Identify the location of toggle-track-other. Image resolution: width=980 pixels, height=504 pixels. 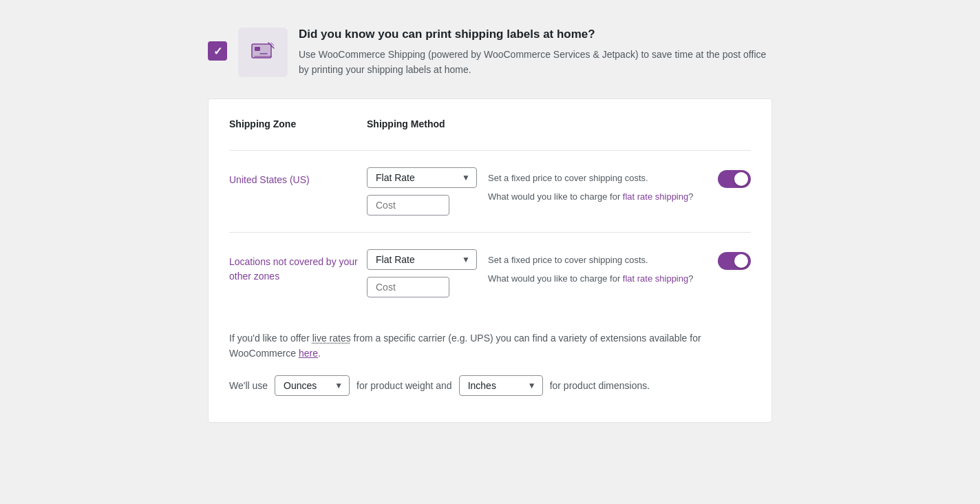
(734, 261).